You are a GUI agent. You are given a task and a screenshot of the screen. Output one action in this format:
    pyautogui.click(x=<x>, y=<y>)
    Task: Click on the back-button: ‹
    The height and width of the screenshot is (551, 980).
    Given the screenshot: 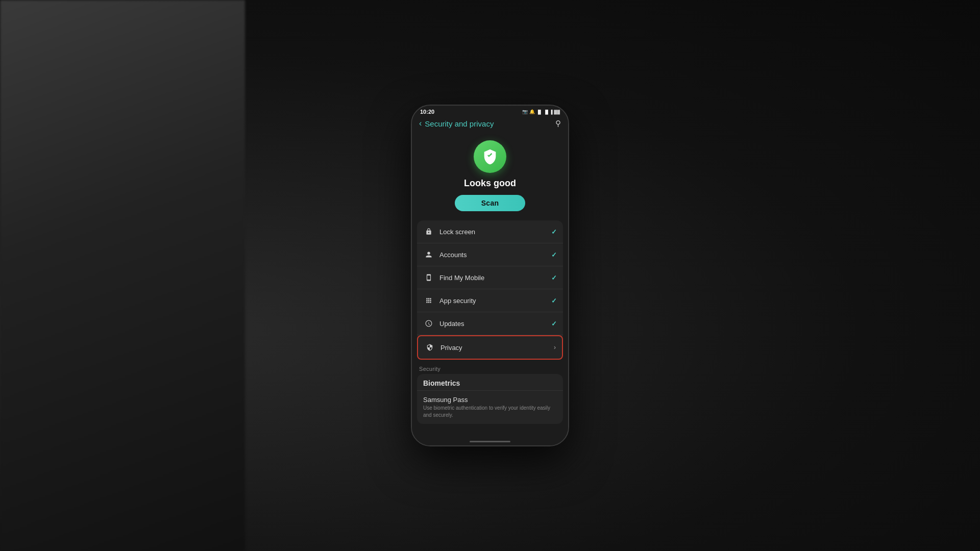 What is the action you would take?
    pyautogui.click(x=421, y=123)
    